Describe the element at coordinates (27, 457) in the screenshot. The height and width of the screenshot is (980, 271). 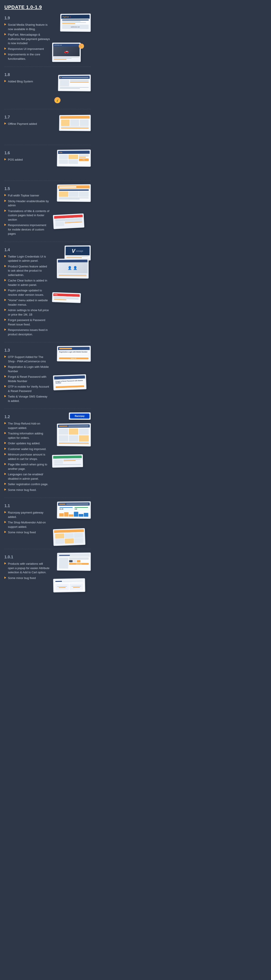
I see `version-list-12: The Shop Refund Add-on support added. Tr…` at that location.